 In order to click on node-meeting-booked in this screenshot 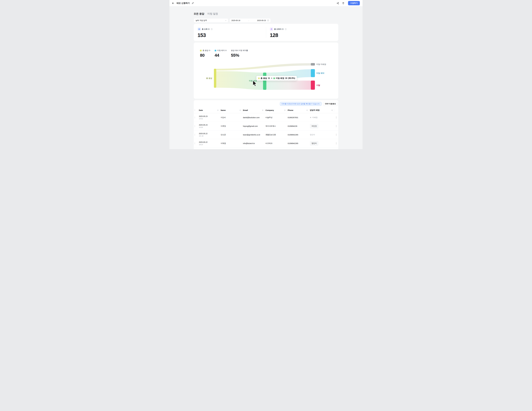, I will do `click(313, 73)`.